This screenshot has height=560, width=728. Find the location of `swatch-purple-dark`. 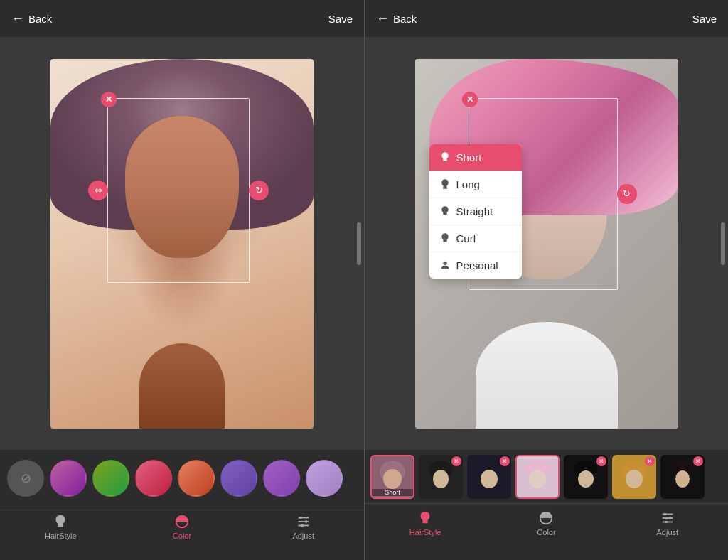

swatch-purple-dark is located at coordinates (68, 478).